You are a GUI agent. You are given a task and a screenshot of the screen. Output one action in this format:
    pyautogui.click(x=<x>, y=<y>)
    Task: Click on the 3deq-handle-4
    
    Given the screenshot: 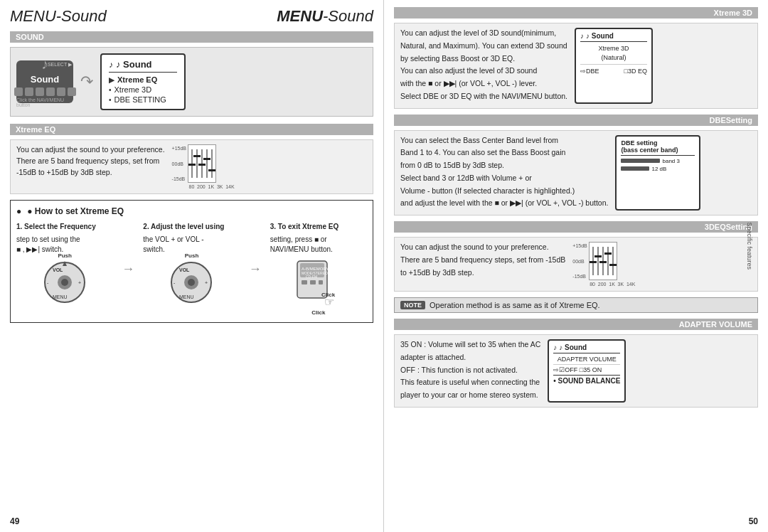 What is the action you would take?
    pyautogui.click(x=608, y=253)
    